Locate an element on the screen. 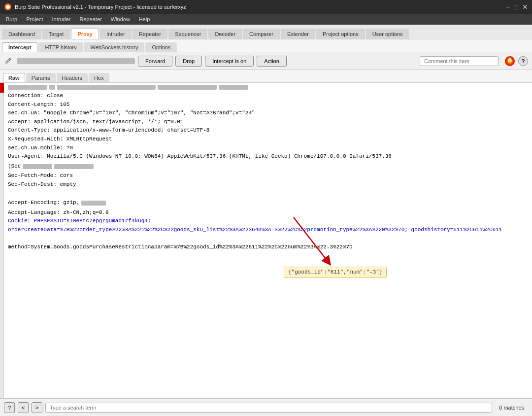 Image resolution: width=532 pixels, height=416 pixels. tab-decoder: Decoder is located at coordinates (225, 34).